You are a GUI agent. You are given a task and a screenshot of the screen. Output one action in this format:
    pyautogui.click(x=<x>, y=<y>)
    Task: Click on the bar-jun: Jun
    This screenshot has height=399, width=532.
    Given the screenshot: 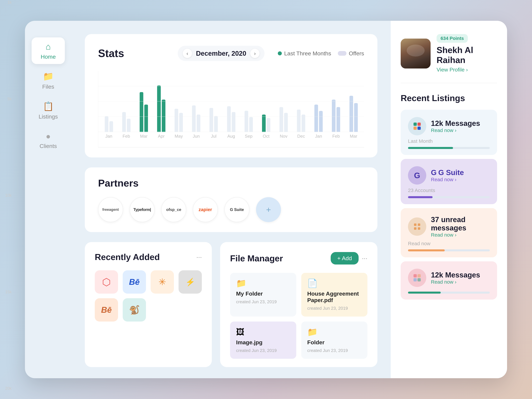 What is the action you would take?
    pyautogui.click(x=196, y=105)
    